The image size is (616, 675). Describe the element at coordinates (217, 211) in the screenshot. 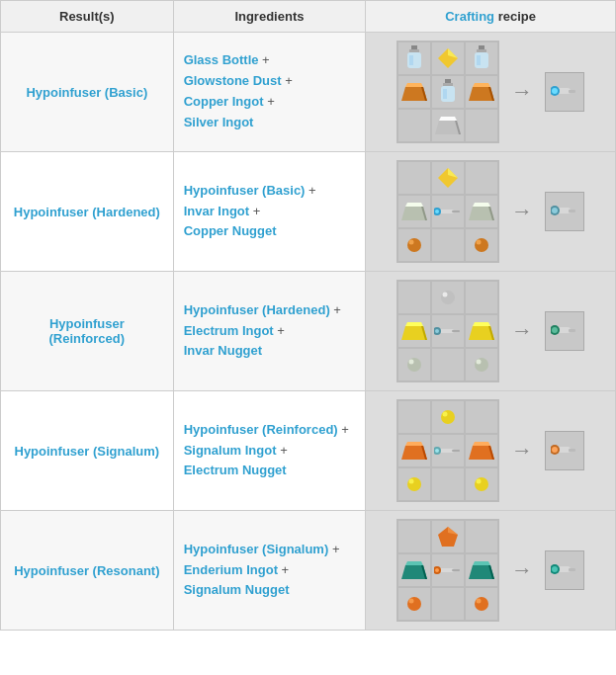

I see `ingredient-link: Invar Ingot` at that location.